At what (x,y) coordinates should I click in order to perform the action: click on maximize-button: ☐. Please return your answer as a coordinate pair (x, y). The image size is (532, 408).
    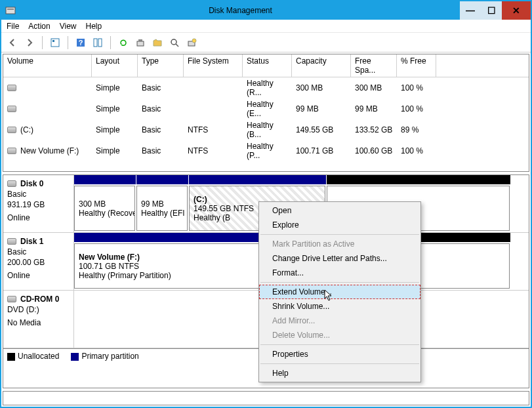
    Looking at the image, I should click on (491, 10).